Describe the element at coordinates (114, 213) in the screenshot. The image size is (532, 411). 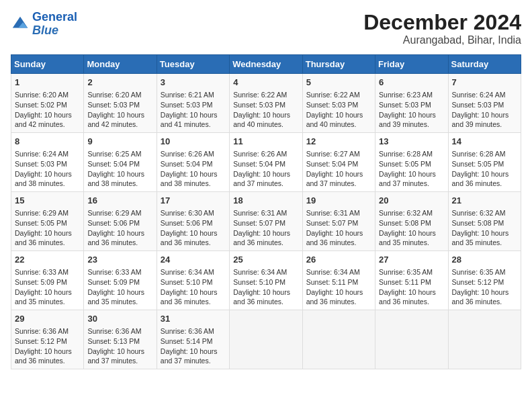
I see `sunrise-label: Sunrise: 6:29 AM` at that location.